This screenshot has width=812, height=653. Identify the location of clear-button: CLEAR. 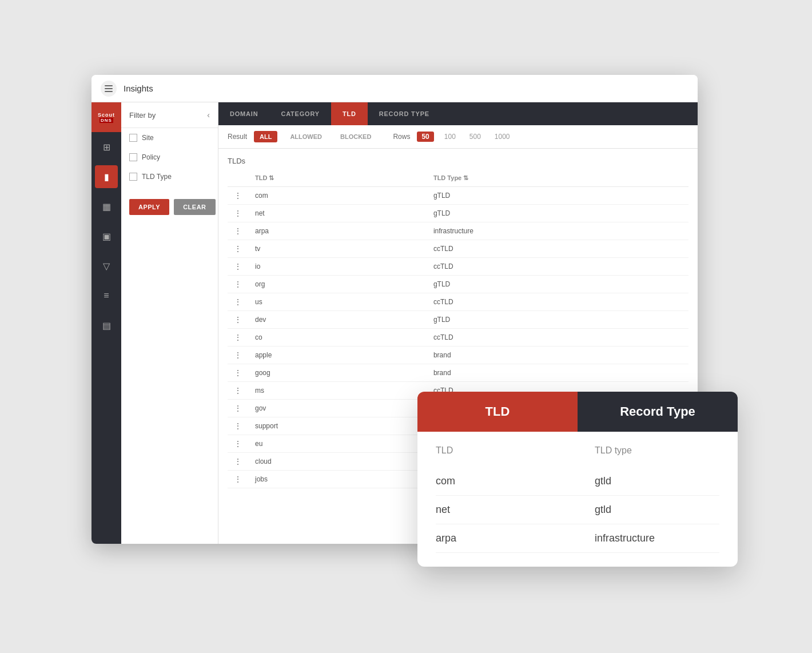
(194, 207).